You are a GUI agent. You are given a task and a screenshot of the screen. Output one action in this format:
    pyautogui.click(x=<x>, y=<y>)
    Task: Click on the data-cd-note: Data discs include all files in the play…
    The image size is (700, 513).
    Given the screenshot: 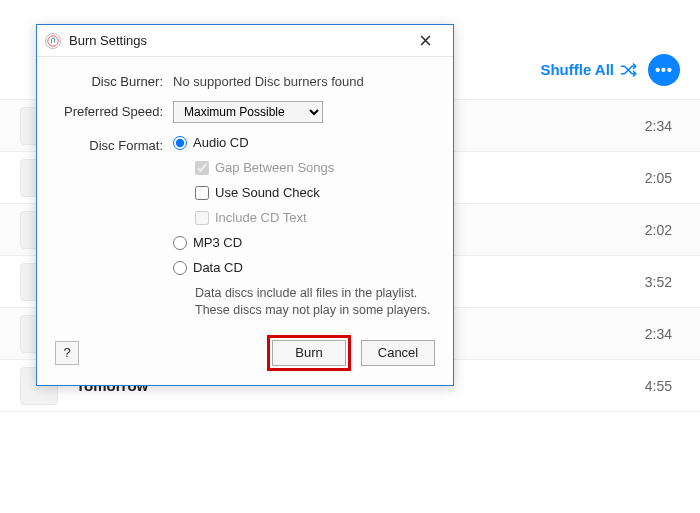 What is the action you would take?
    pyautogui.click(x=315, y=302)
    